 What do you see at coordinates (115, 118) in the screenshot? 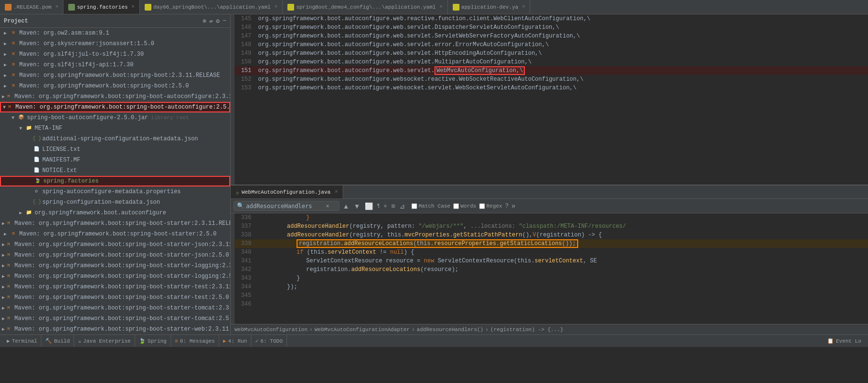
I see `tree-item-jar: ▼ 📦 spring-boot-autoconfigure-2.5.0.jar …` at bounding box center [115, 118].